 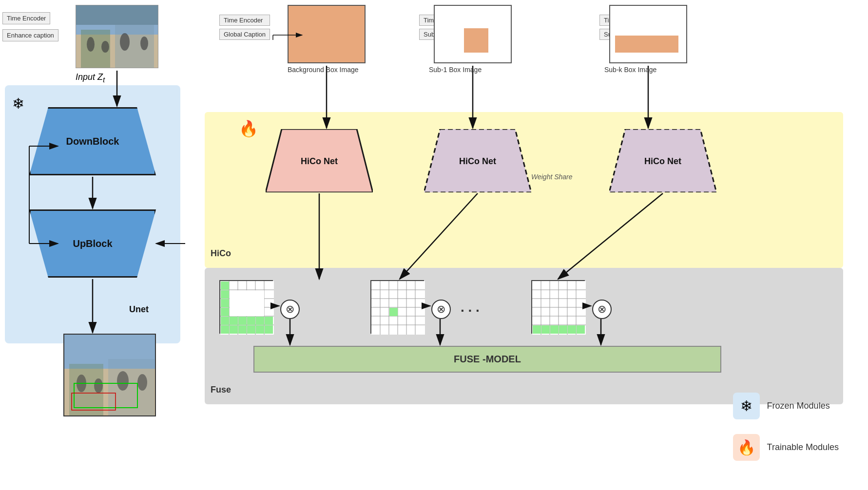 What do you see at coordinates (648, 34) in the screenshot?
I see `subk-box-image` at bounding box center [648, 34].